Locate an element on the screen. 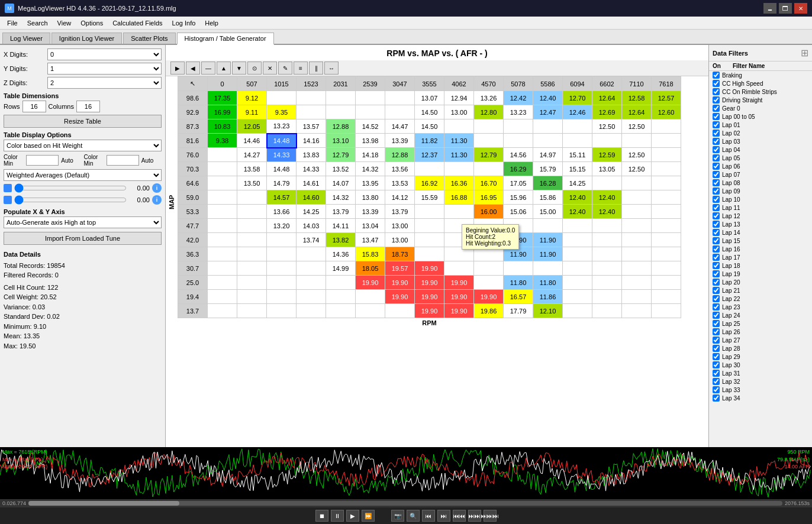  cell-0-9: 13.26 is located at coordinates (489, 98).